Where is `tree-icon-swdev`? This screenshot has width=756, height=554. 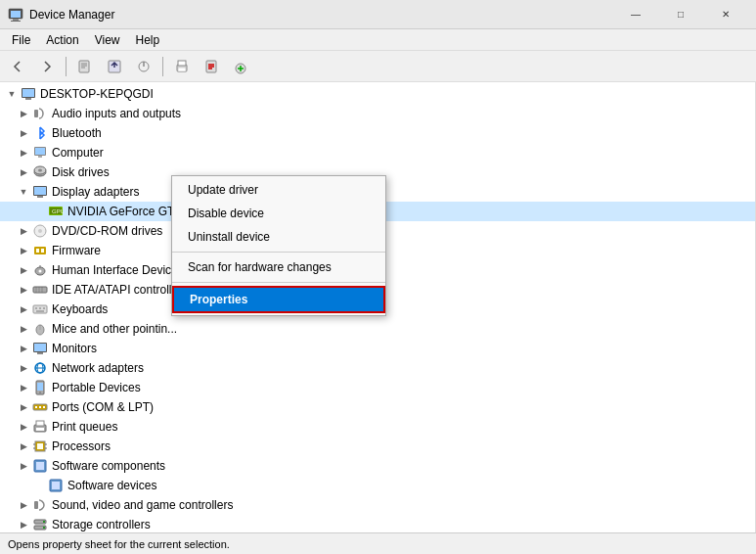
tree-icon-swdev is located at coordinates (56, 485).